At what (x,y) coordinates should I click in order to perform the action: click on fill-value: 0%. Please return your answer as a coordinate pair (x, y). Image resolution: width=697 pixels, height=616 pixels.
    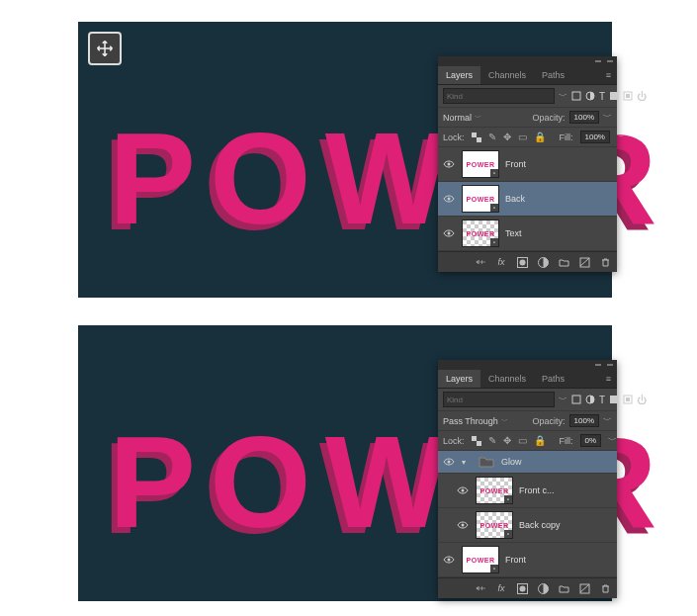
    Looking at the image, I should click on (591, 441).